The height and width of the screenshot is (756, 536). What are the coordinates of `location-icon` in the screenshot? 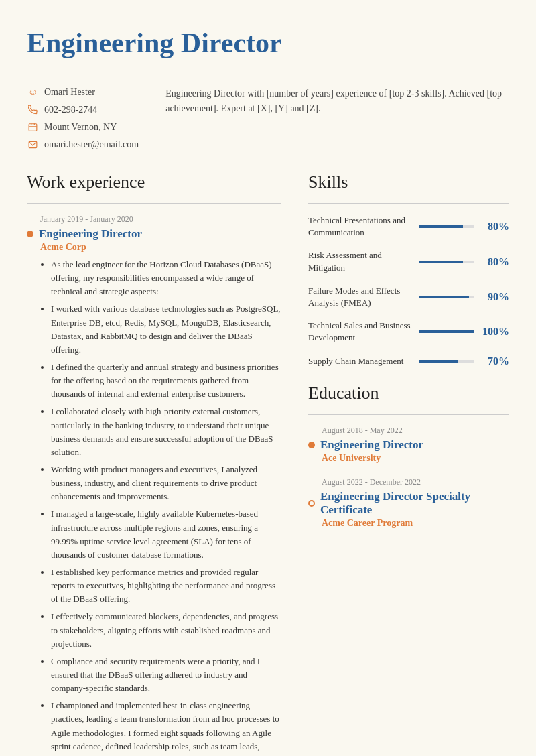 It's located at (33, 127).